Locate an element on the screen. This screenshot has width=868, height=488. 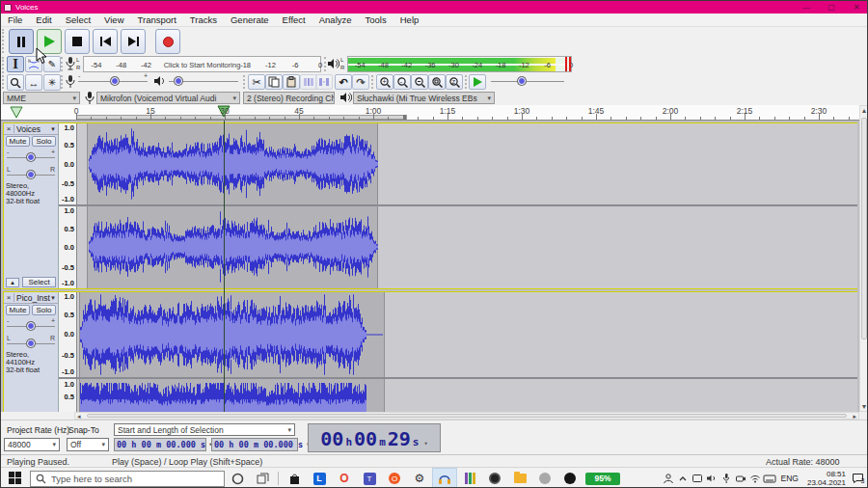
play-button is located at coordinates (49, 41).